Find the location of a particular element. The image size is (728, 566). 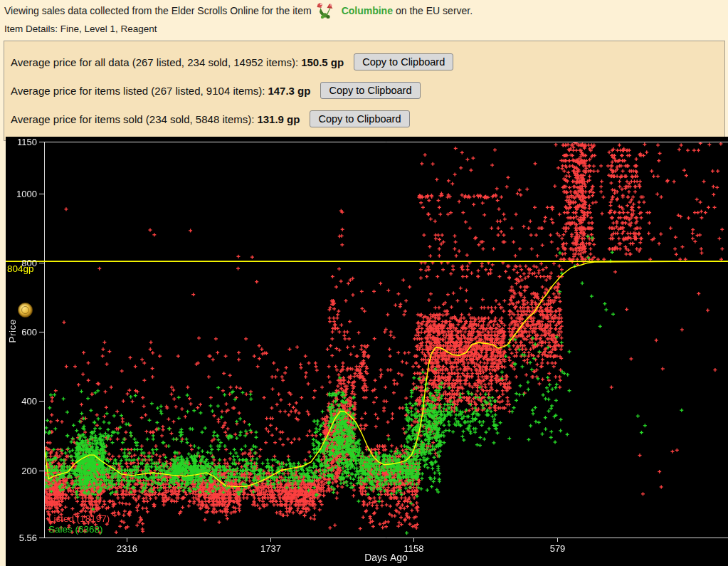

legend-listed-label: Listed (18197) is located at coordinates (79, 518).